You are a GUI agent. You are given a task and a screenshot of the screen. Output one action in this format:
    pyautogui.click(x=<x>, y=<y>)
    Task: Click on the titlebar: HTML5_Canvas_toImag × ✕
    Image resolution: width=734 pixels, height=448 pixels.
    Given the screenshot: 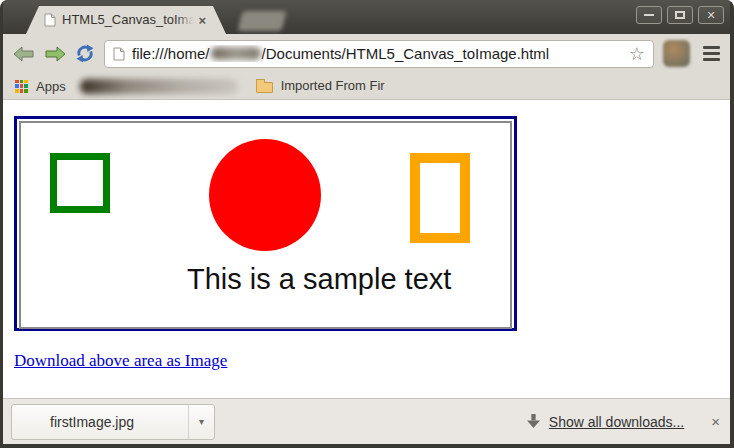 What is the action you would take?
    pyautogui.click(x=366, y=17)
    